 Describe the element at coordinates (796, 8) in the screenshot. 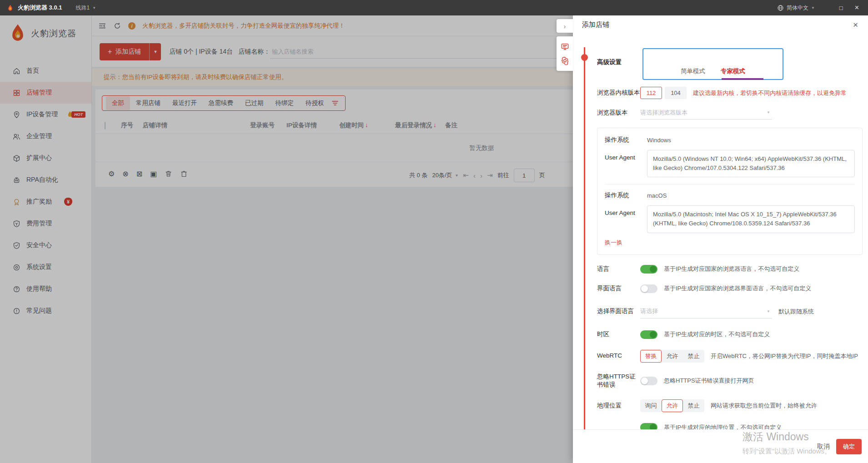

I see `language-selector: 简体中文 ▼` at that location.